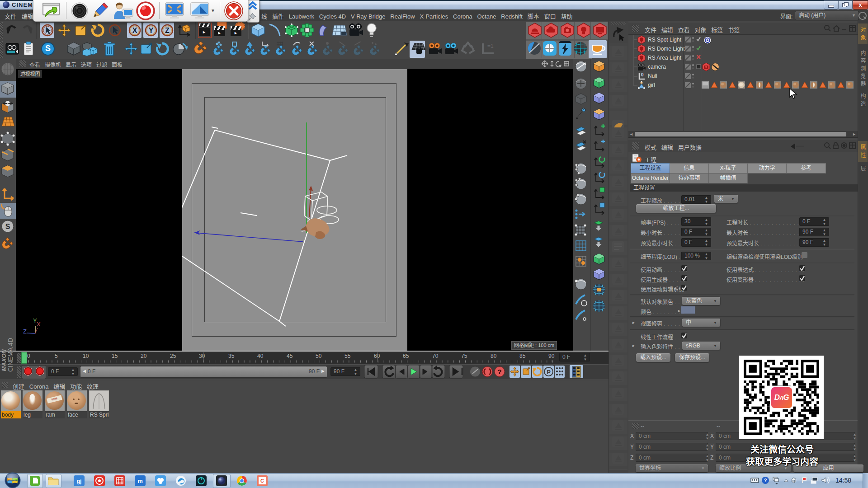 This screenshot has width=868, height=488. I want to click on svg-text: 60, so click(377, 356).